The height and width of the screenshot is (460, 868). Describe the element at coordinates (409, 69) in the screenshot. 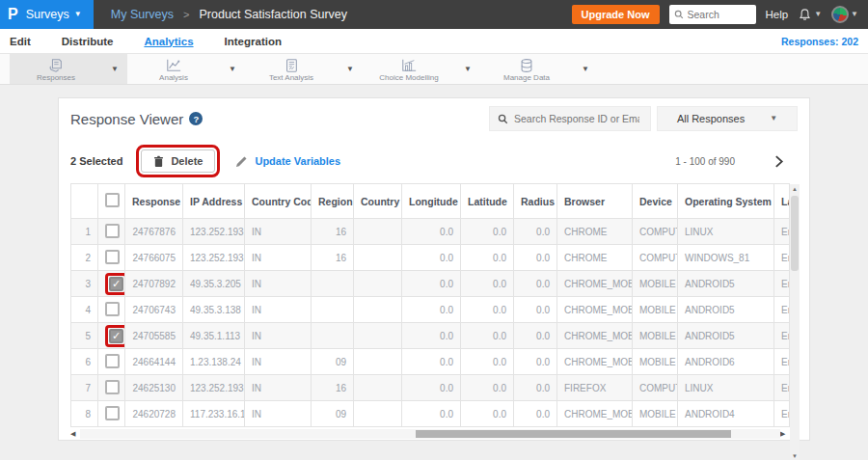

I see `ribbon-tab-choice-modelling: Choice Modelling` at that location.